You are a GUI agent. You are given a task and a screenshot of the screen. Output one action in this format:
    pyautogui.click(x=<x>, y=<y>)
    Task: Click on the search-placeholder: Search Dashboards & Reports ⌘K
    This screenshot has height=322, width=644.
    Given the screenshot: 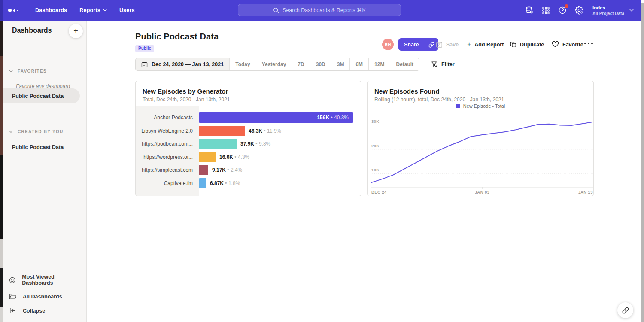 What is the action you would take?
    pyautogui.click(x=324, y=10)
    